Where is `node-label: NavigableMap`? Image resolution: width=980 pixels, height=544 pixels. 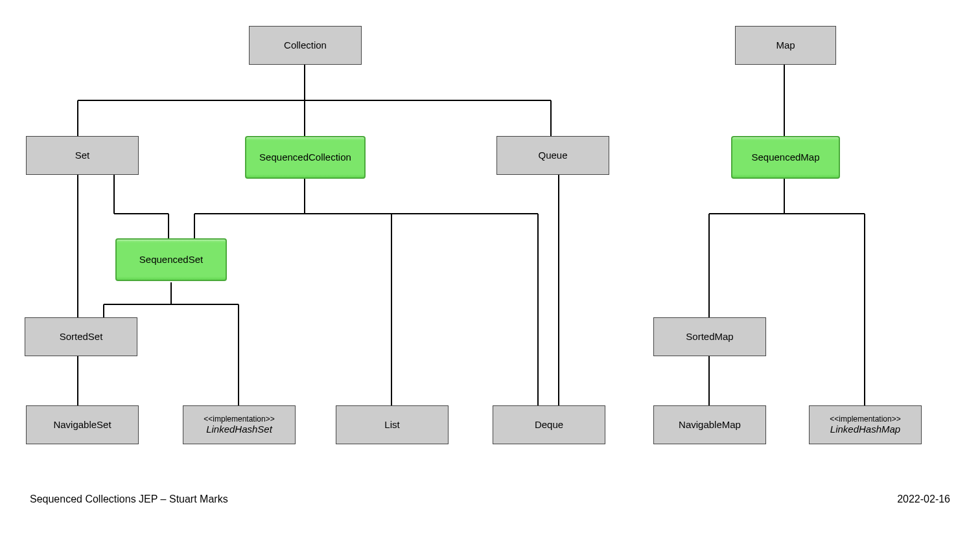
node-label: NavigableMap is located at coordinates (710, 425).